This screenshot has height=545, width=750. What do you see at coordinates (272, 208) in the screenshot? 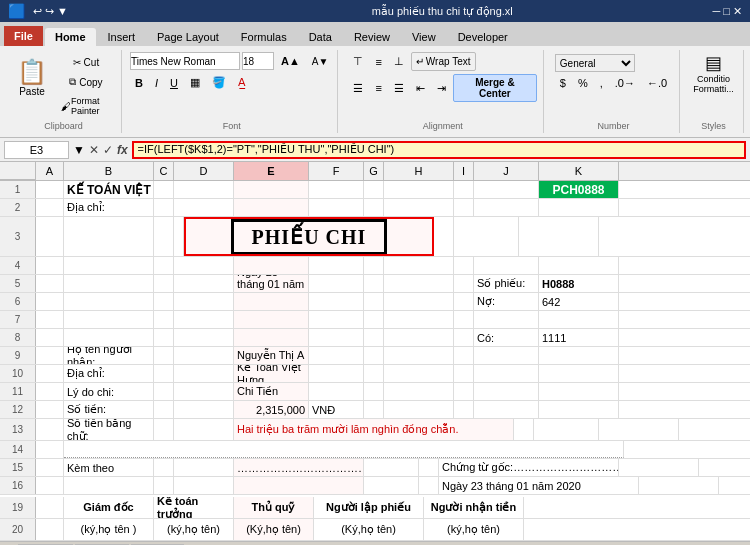
I see `cell-e2` at bounding box center [272, 208].